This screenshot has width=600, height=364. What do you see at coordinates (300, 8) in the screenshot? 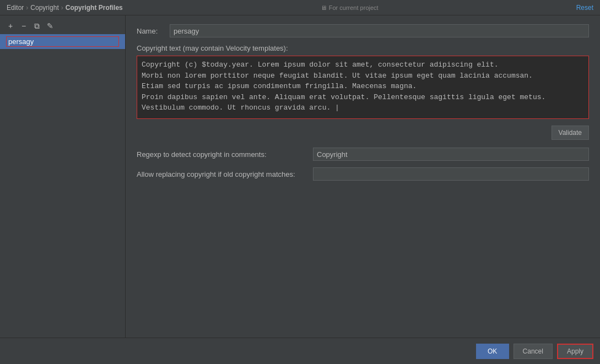
I see `dialog-header: Editor › Copyright › Copyright Profiles …` at bounding box center [300, 8].